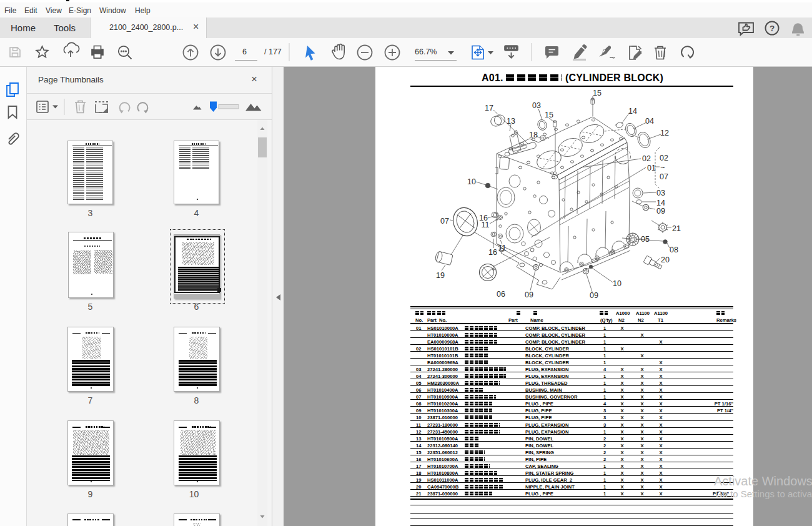  What do you see at coordinates (676, 229) in the screenshot?
I see `svg-text: 21` at bounding box center [676, 229].